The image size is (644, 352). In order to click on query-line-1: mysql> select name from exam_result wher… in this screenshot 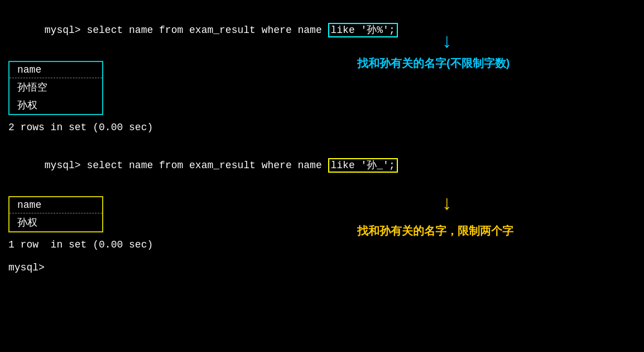, I will do `click(322, 30)`.